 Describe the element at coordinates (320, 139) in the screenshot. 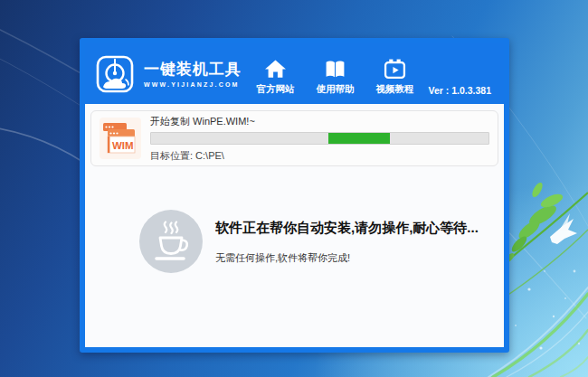

I see `progress-details: 开始复制 WinPE.WIM!~ 目标位置: C:\PE\` at that location.